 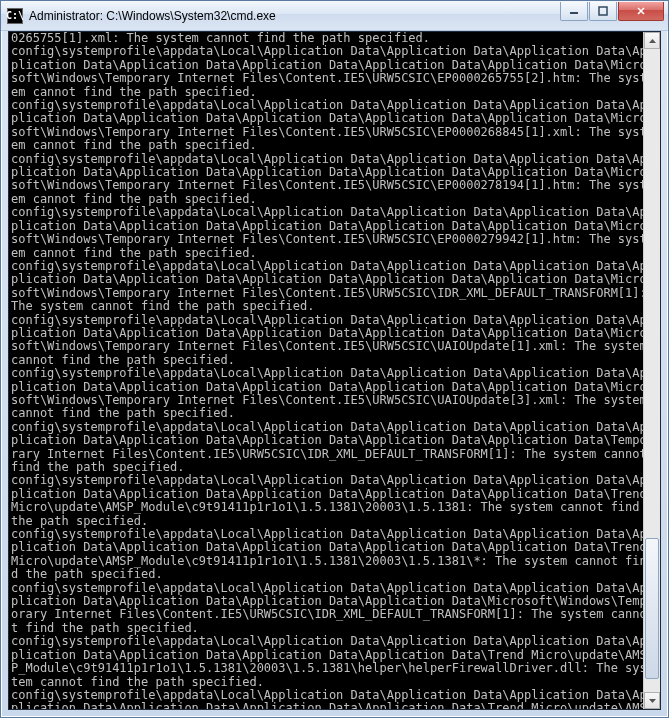 What do you see at coordinates (15, 16) in the screenshot?
I see `cmd-icon: C:\` at bounding box center [15, 16].